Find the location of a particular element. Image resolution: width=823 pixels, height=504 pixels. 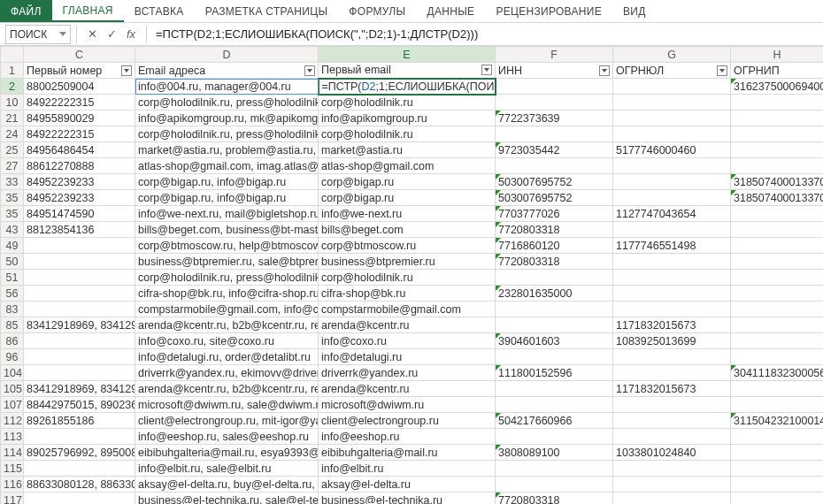

row-header: 35 is located at coordinates (12, 198).